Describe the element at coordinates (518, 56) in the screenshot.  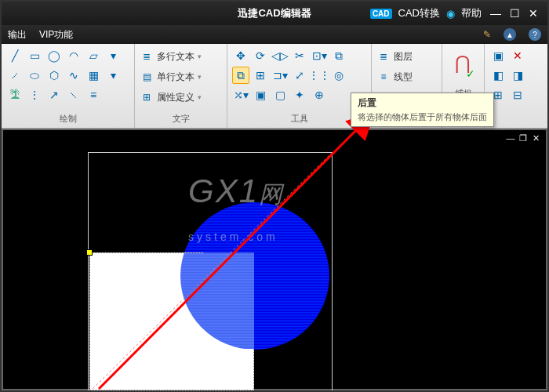
I see `misc2-icon: ✕` at that location.